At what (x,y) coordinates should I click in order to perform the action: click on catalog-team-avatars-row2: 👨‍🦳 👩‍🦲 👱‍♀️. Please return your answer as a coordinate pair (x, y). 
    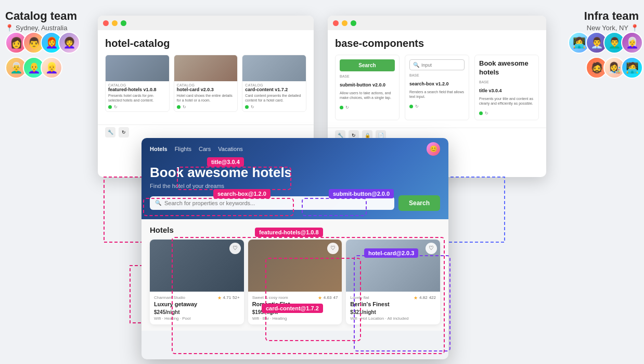
    Looking at the image, I should click on (41, 68).